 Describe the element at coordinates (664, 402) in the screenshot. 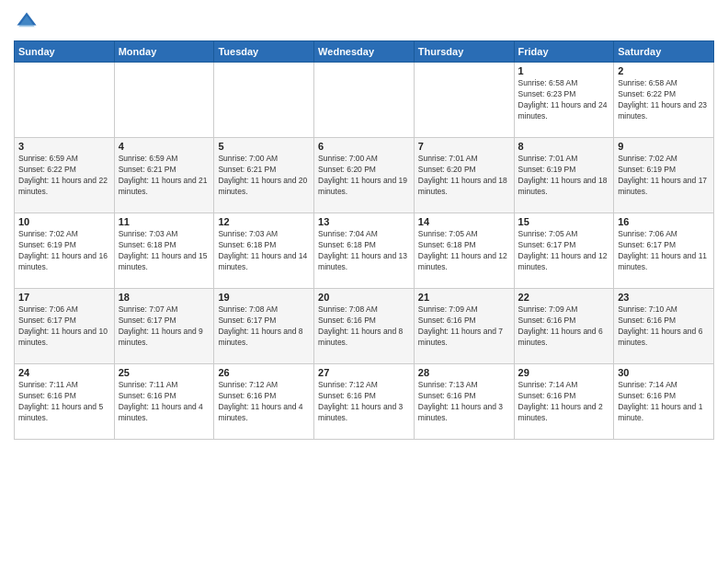

I see `calendar-cell: 30Sunrise: 7:14 AM Sunset: 6:16 PM Dayli…` at that location.